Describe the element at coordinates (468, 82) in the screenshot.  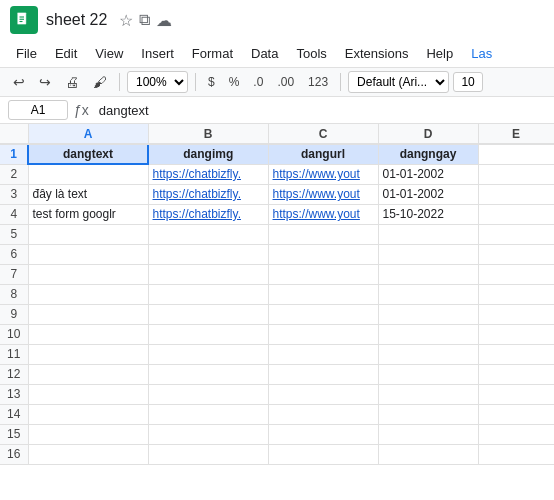
I see `font-size-input` at that location.